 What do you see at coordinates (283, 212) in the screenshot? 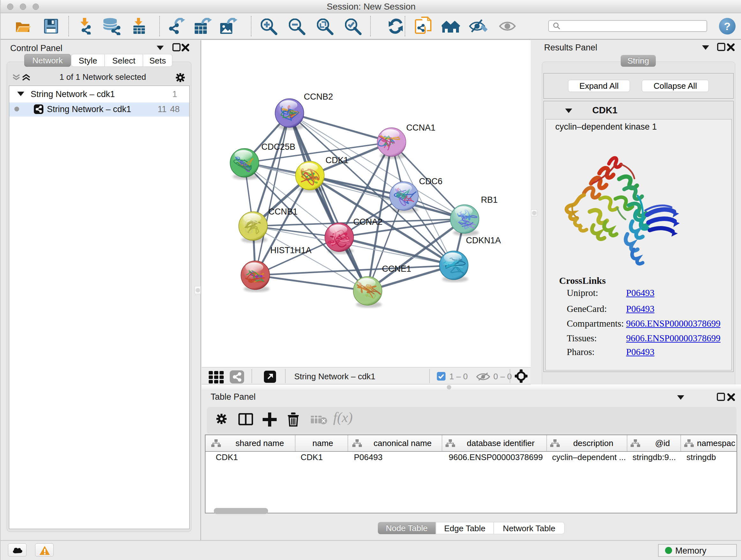
I see `svg-text: CCNB1` at bounding box center [283, 212].